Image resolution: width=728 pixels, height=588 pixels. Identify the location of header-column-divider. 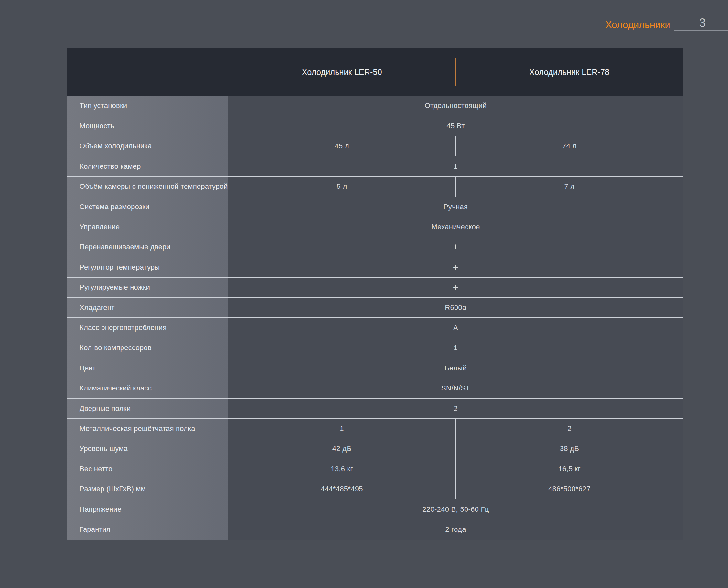
(456, 72).